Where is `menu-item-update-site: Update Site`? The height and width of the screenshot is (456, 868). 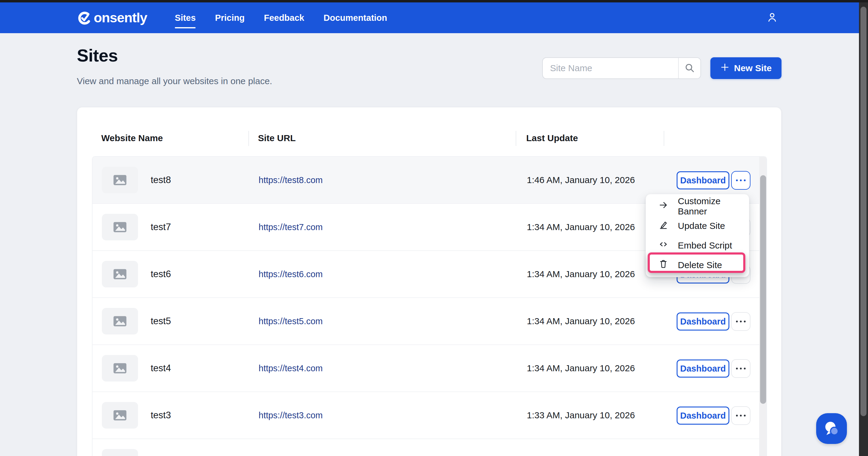 menu-item-update-site: Update Site is located at coordinates (698, 226).